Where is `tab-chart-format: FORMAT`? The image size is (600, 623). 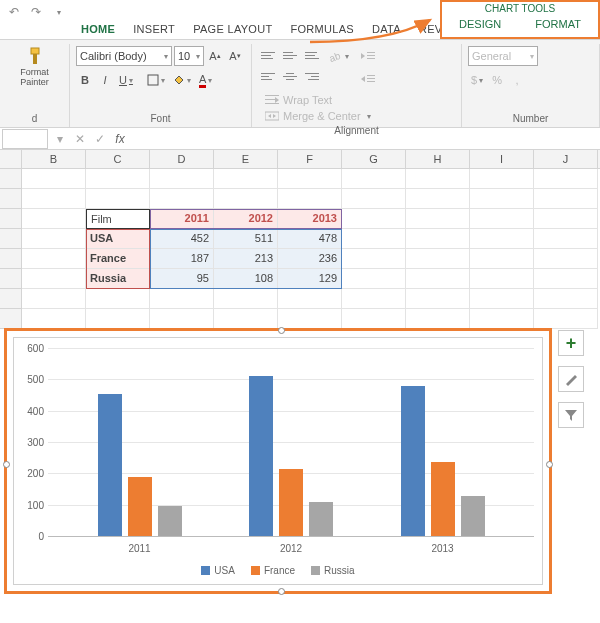
tab-chart-format: FORMAT is located at coordinates (558, 24).